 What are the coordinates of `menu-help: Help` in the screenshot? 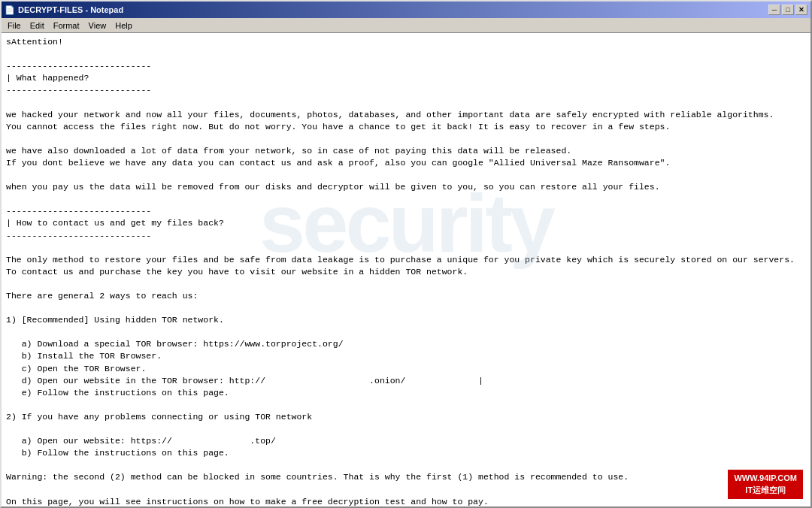 It's located at (123, 26).